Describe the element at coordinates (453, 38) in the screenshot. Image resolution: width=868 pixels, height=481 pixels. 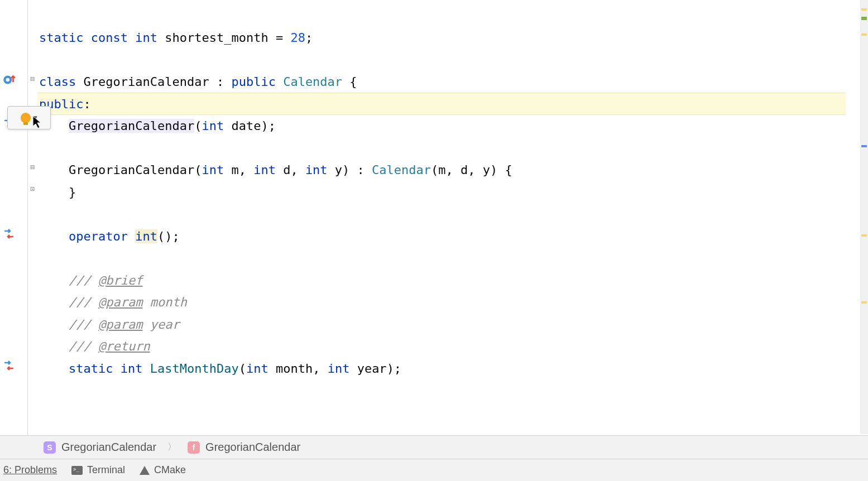
I see `code-line: static const int shortest_month = 28;` at that location.